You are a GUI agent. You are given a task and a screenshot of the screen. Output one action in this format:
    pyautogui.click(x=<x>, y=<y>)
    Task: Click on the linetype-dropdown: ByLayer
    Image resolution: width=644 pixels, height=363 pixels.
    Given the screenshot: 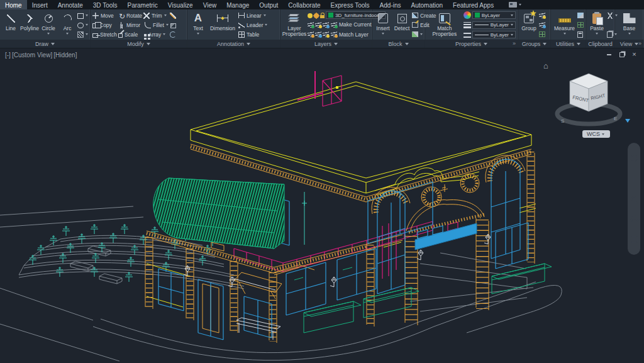 What is the action you would take?
    pyautogui.click(x=494, y=35)
    